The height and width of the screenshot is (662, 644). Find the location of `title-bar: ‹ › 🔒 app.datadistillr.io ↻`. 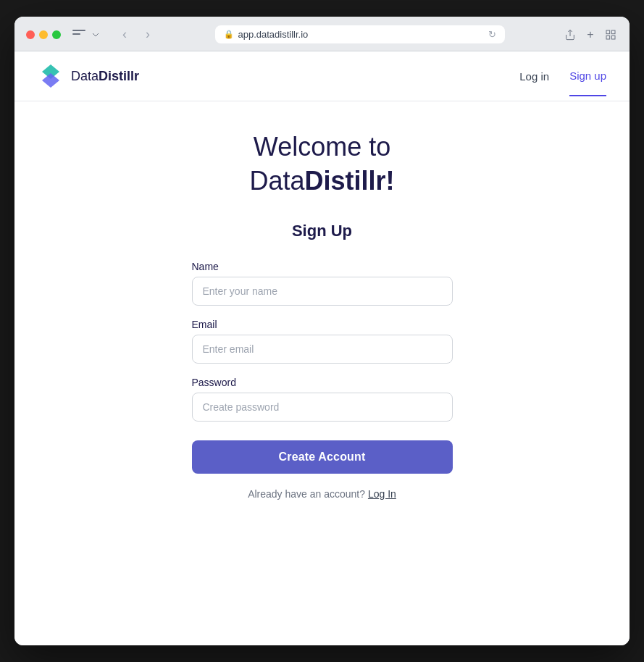

title-bar: ‹ › 🔒 app.datadistillr.io ↻ is located at coordinates (322, 35).